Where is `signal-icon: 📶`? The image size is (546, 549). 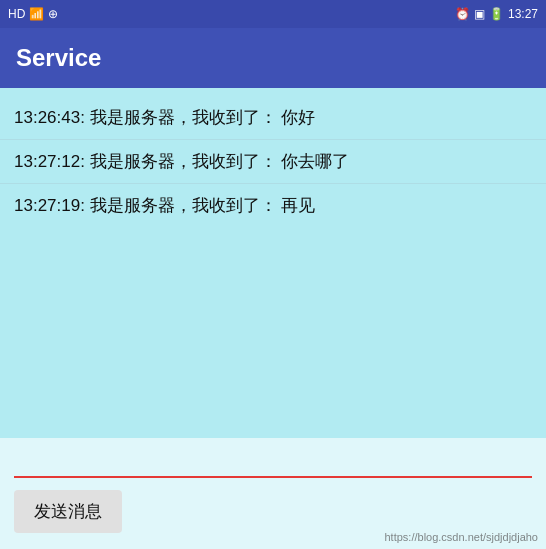
signal-icon: 📶 is located at coordinates (36, 14).